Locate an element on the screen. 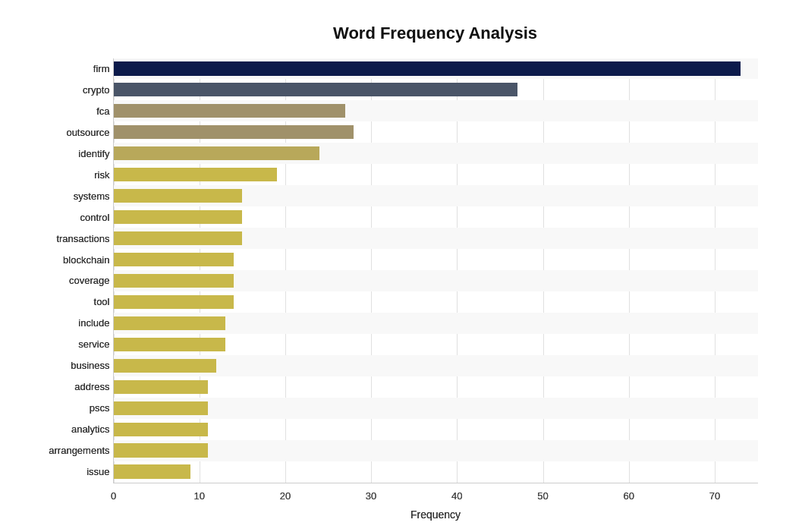  x-tick-label: 60 is located at coordinates (628, 496).